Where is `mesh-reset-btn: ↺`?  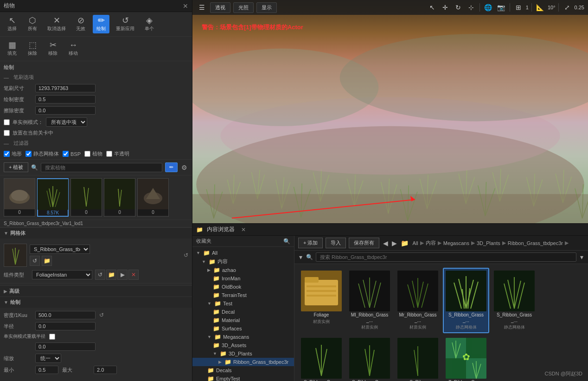 mesh-reset-btn: ↺ is located at coordinates (186, 255).